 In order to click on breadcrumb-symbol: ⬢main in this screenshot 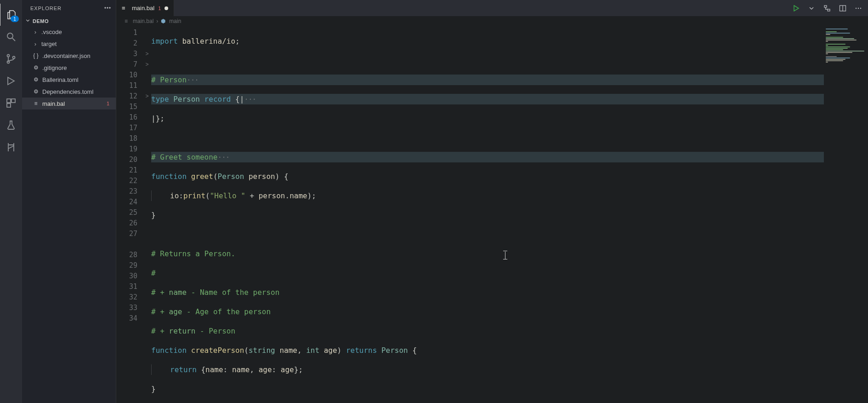, I will do `click(171, 21)`.